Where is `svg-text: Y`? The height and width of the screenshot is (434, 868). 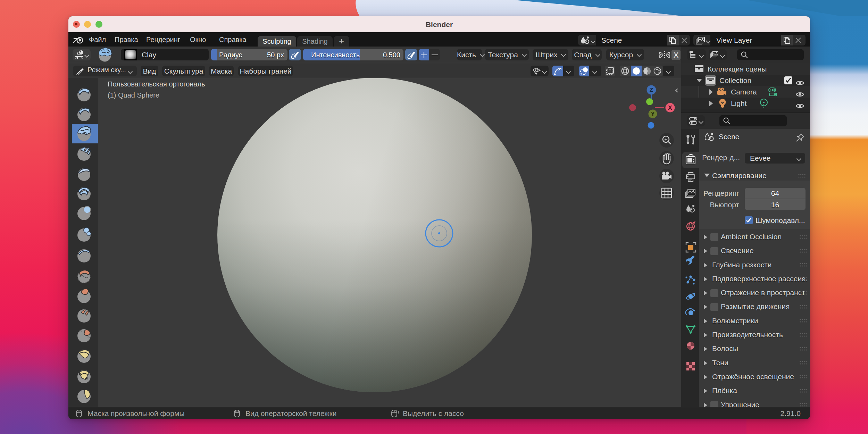
svg-text: Y is located at coordinates (653, 114).